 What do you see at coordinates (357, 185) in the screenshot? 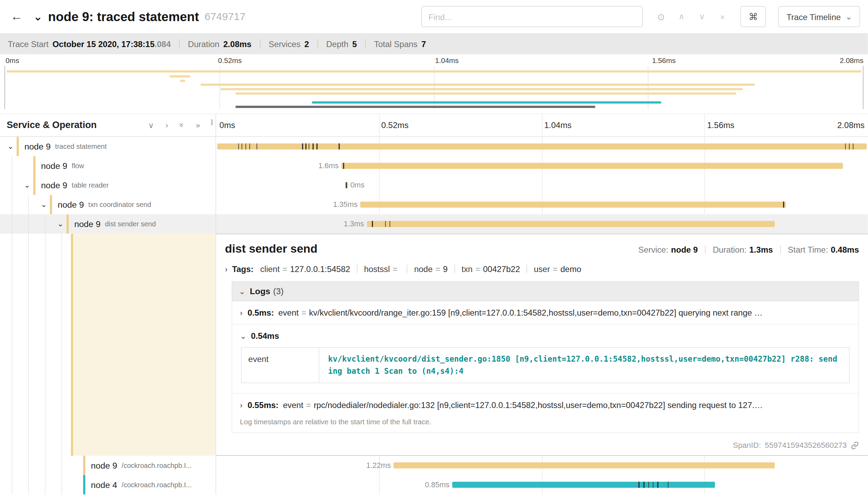
I see `span-duration-label: 0ms` at bounding box center [357, 185].